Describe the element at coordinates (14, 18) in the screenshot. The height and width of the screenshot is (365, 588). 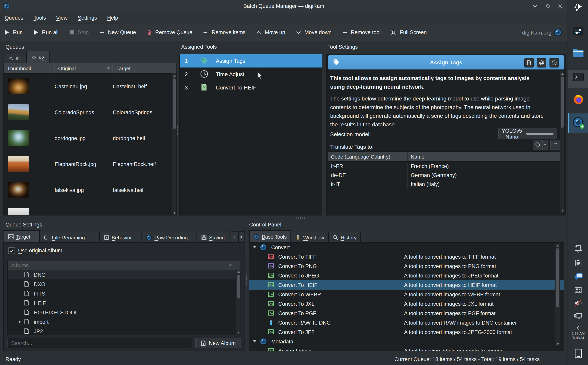
I see `menu-queues: Queues` at that location.